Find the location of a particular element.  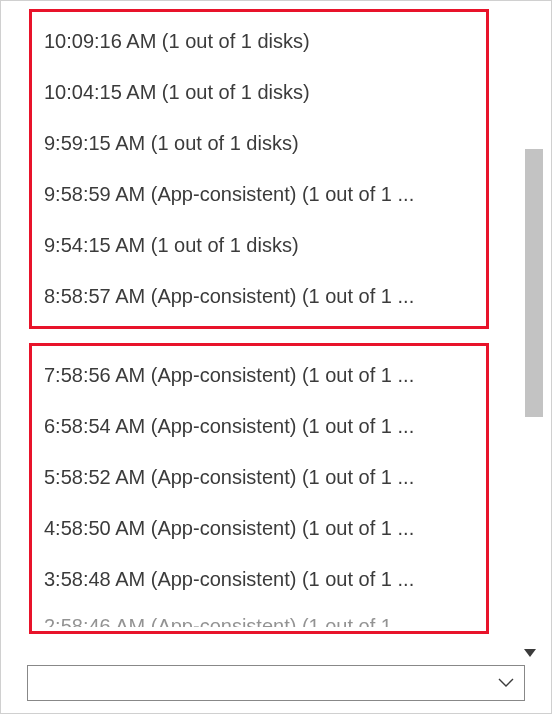

scrollbar-thumb is located at coordinates (534, 283).